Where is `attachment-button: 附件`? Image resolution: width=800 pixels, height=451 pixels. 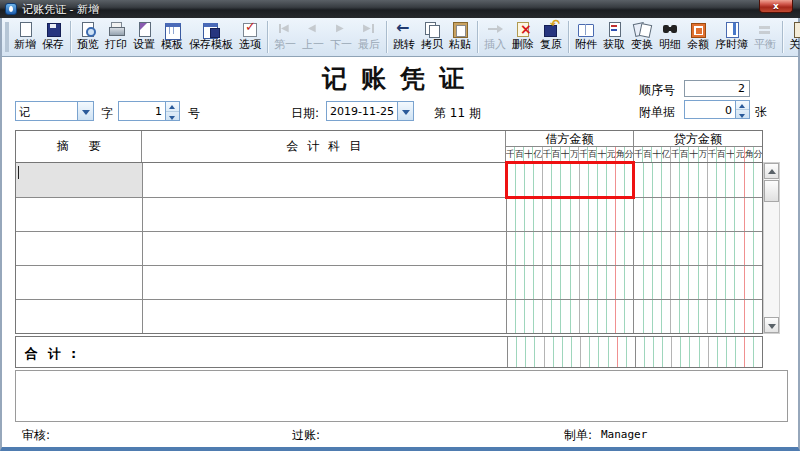 attachment-button: 附件 is located at coordinates (586, 37).